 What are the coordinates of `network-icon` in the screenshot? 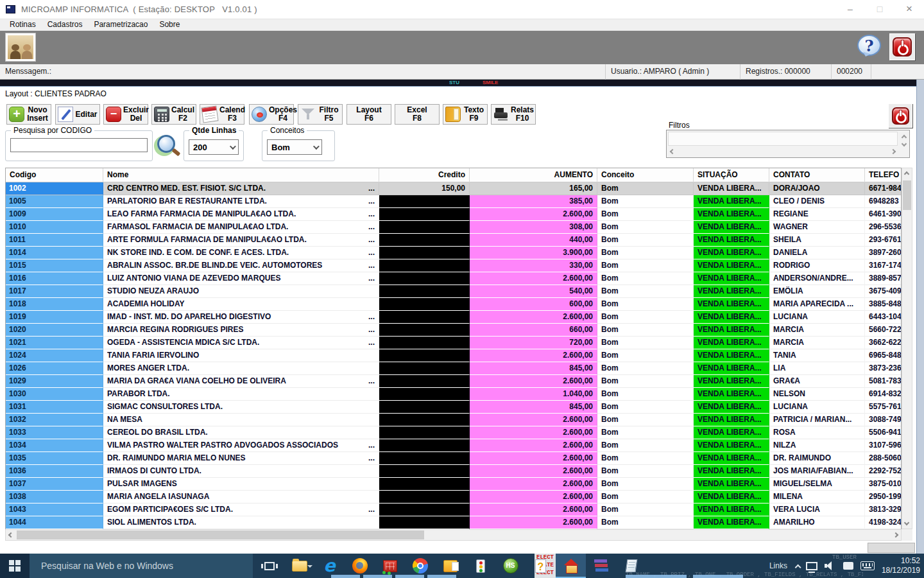 It's located at (812, 566).